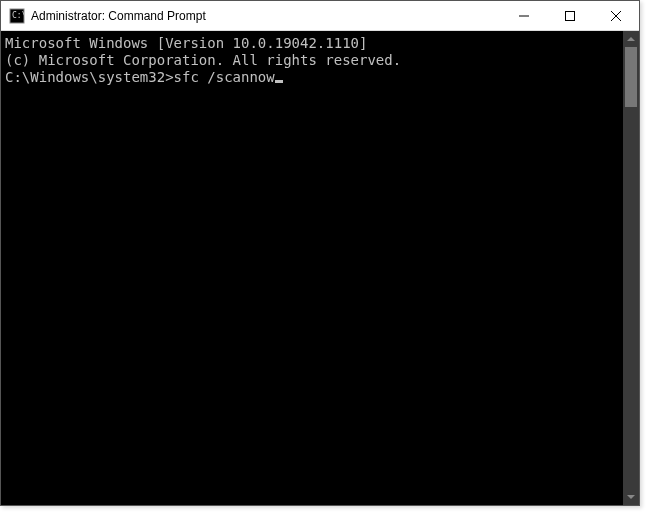  I want to click on scrollbar-thumb, so click(631, 77).